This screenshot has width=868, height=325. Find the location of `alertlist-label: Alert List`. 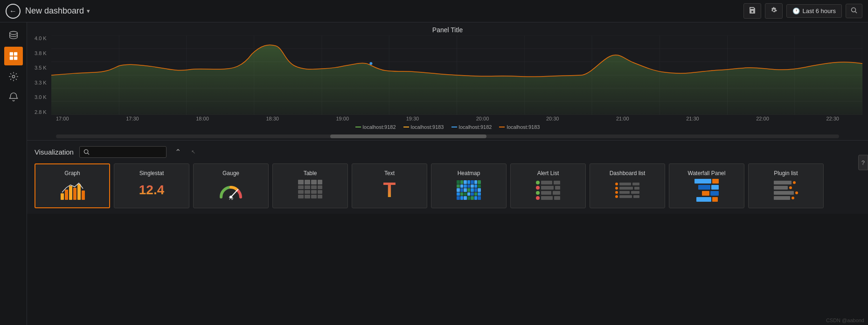

alertlist-label: Alert List is located at coordinates (549, 173).